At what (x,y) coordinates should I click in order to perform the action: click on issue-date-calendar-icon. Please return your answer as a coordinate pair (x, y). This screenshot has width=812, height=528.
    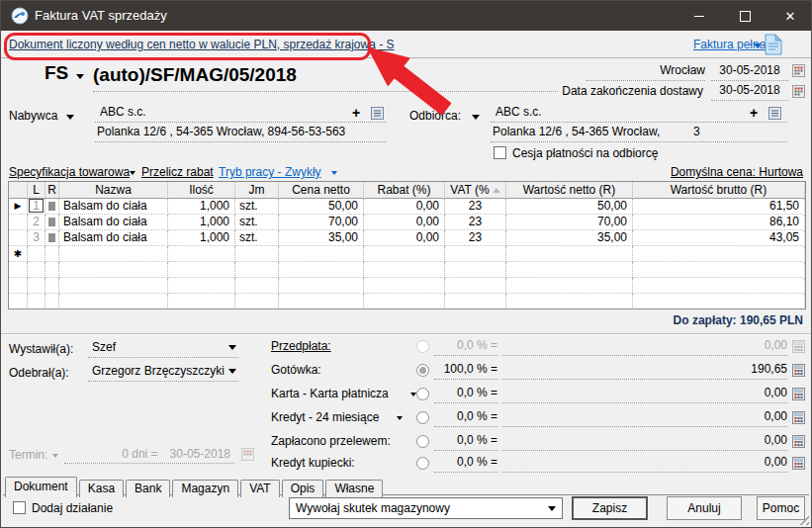
    Looking at the image, I should click on (799, 71).